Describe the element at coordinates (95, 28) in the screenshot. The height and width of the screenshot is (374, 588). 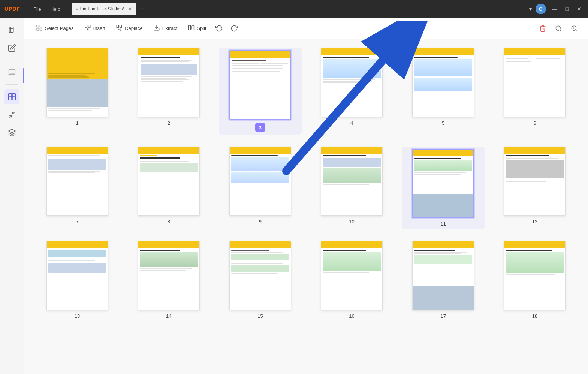
I see `insert-button: Insert` at that location.